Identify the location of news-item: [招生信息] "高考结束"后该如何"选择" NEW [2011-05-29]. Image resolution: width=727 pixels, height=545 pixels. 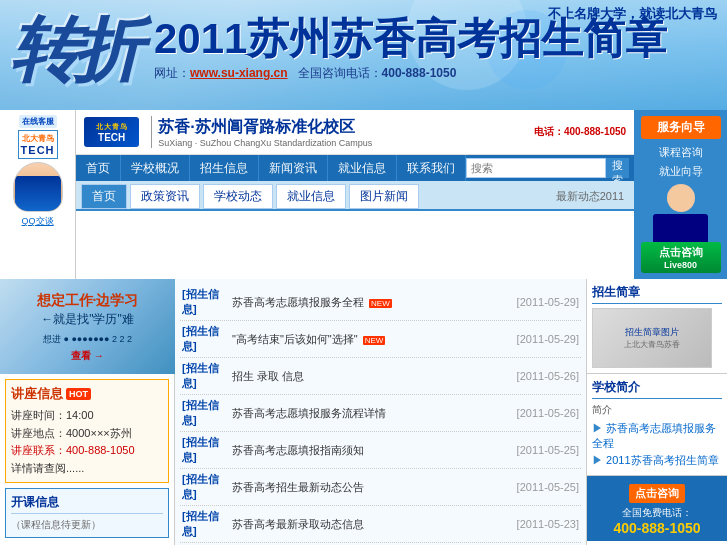
(380, 340).